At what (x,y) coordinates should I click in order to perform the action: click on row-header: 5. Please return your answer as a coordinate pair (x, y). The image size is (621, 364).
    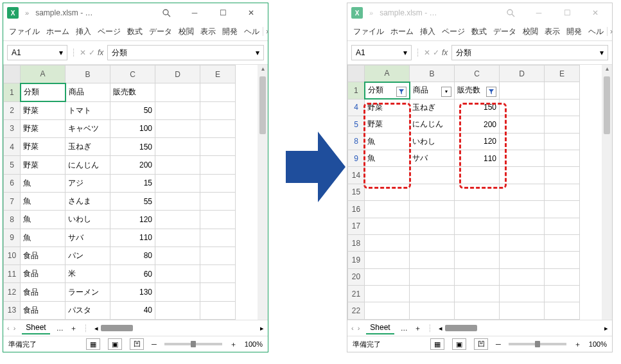
    Looking at the image, I should click on (12, 165).